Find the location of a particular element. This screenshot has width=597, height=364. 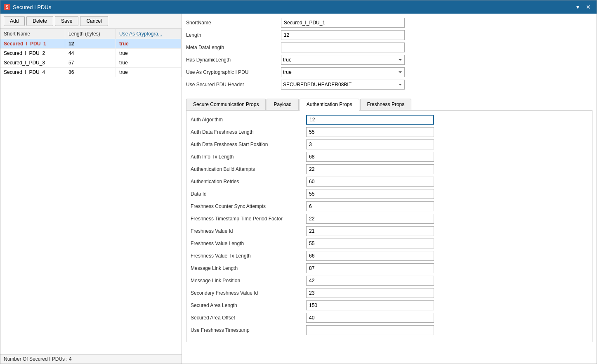

form-section: ShortName Length Meta DataLength Has Dyn… is located at coordinates (389, 55).